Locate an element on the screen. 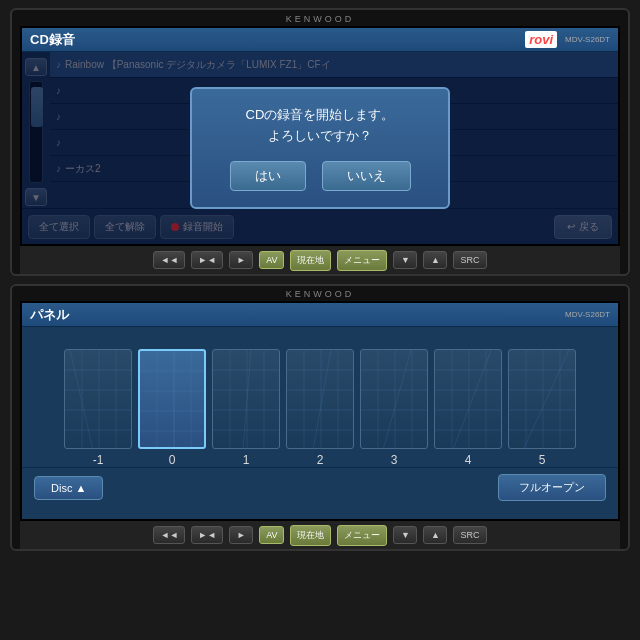 The image size is (640, 640). full-open-button: フルオープン is located at coordinates (552, 488).